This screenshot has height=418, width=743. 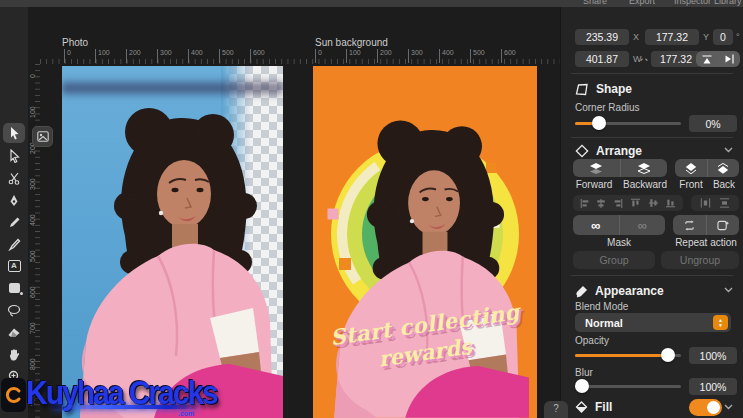 I want to click on select-tool-icon, so click(x=14, y=133).